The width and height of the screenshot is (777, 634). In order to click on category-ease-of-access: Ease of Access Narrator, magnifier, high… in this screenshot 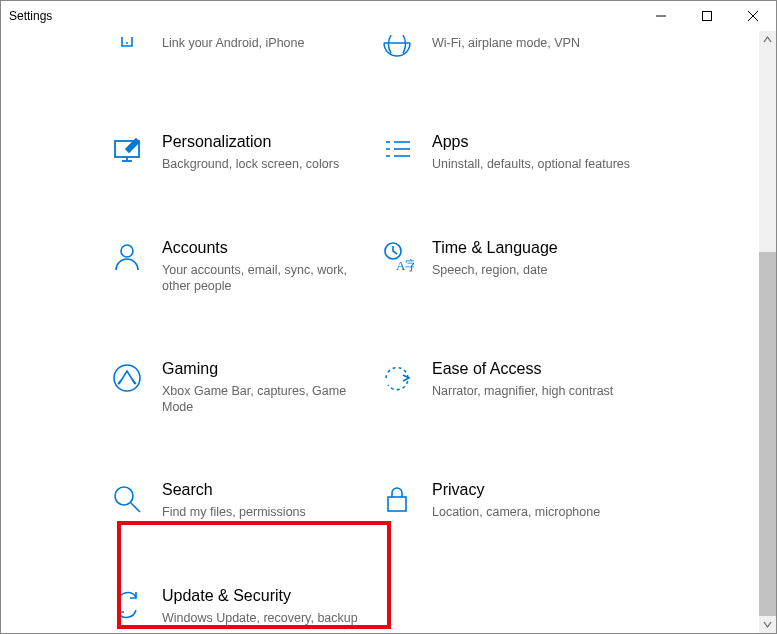, I will do `click(515, 390)`.